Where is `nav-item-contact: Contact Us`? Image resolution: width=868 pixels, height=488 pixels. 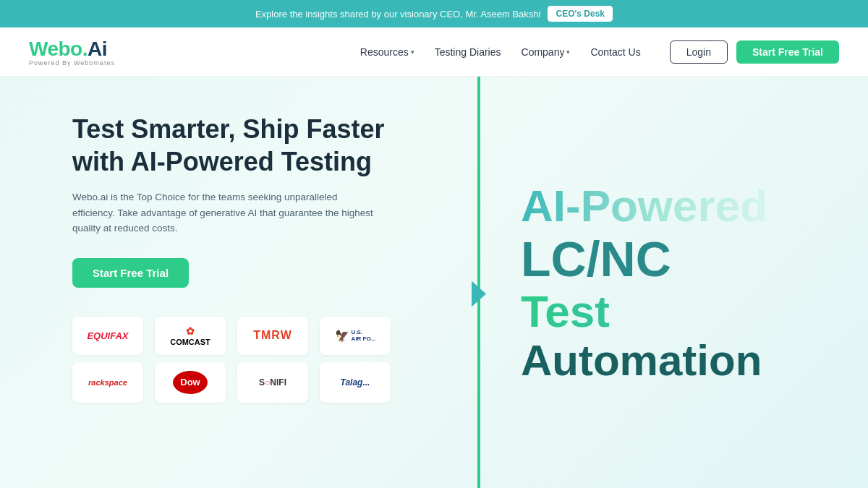
nav-item-contact: Contact Us is located at coordinates (615, 52).